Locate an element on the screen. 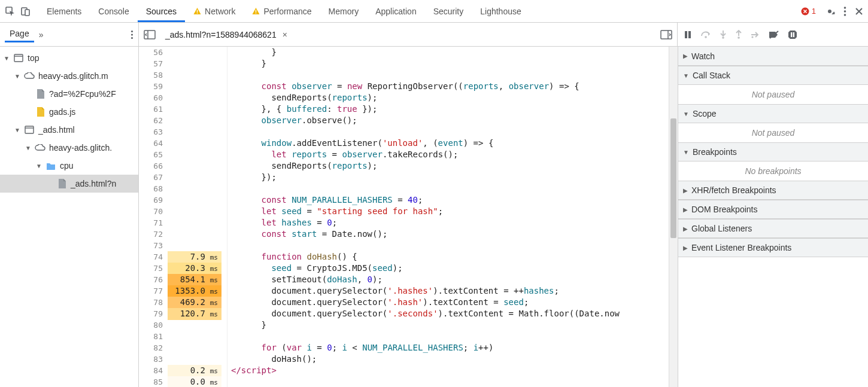 The image size is (868, 387). line-number: 63 is located at coordinates (153, 132).